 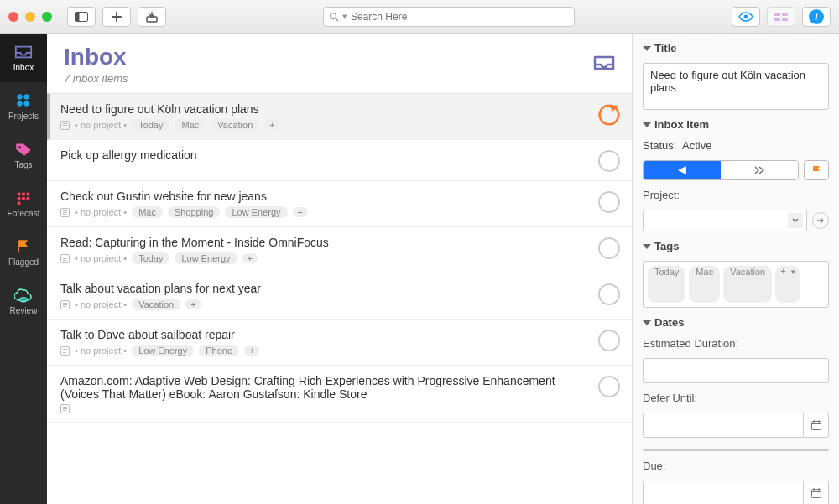 I want to click on due-calendar-button, so click(x=816, y=492).